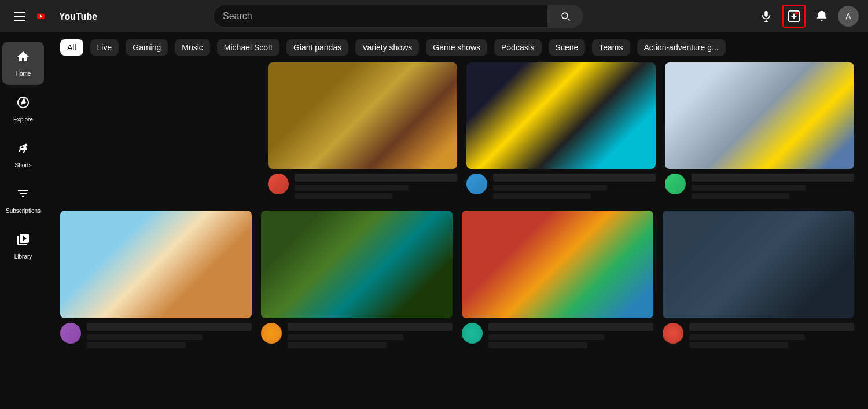 The width and height of the screenshot is (868, 409). What do you see at coordinates (47, 16) in the screenshot?
I see `youtube-logo-icon` at bounding box center [47, 16].